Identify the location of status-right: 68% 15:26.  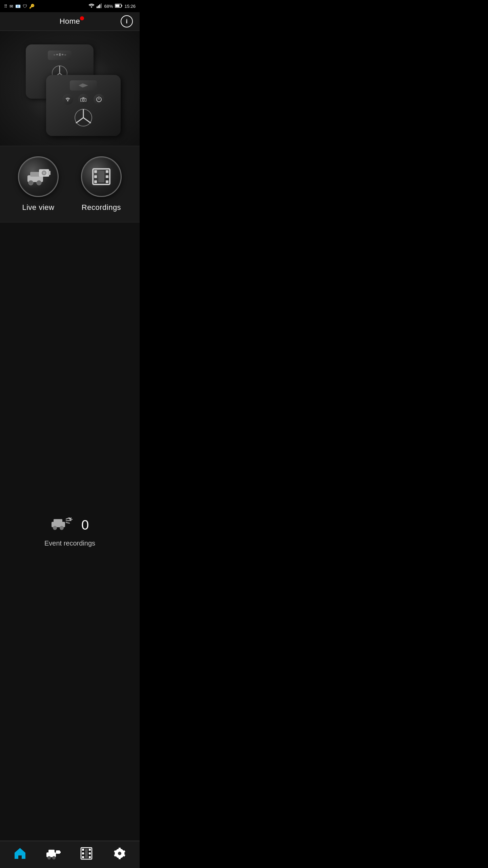
(112, 6).